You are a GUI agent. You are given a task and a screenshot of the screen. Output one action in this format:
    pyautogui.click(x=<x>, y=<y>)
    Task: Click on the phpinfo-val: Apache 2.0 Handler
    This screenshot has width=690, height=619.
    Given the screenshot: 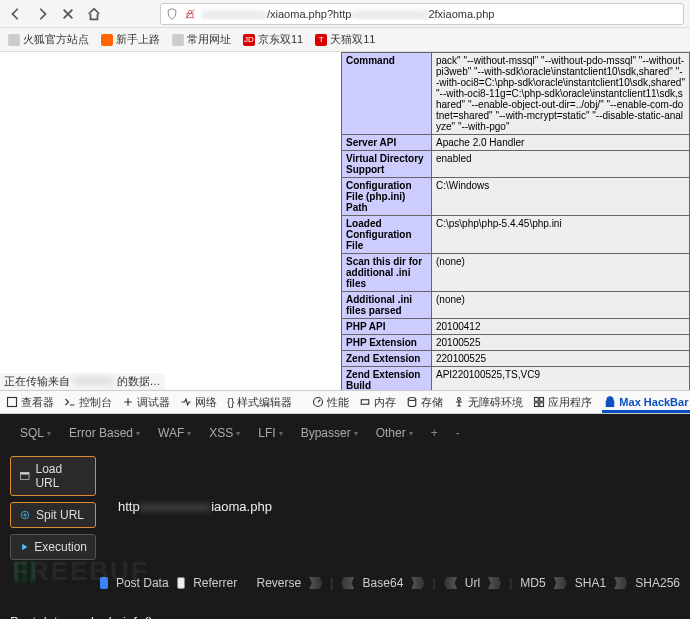 What is the action you would take?
    pyautogui.click(x=561, y=143)
    